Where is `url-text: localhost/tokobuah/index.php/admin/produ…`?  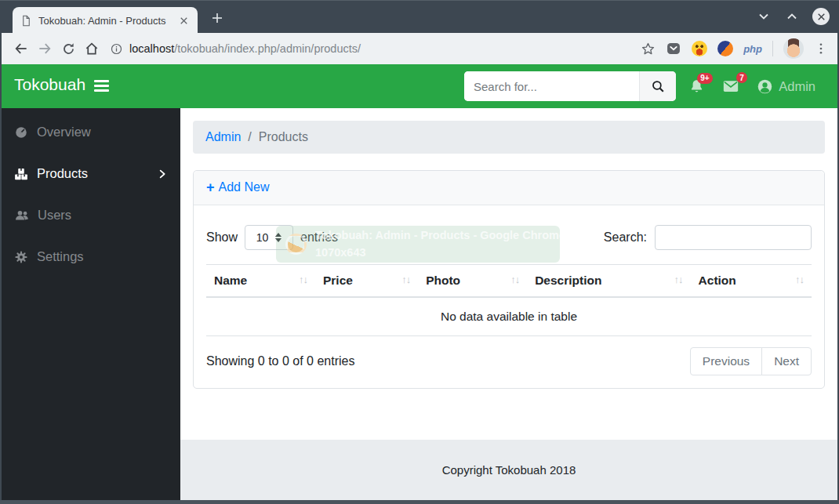
url-text: localhost/tokobuah/index.php/admin/produ… is located at coordinates (245, 49).